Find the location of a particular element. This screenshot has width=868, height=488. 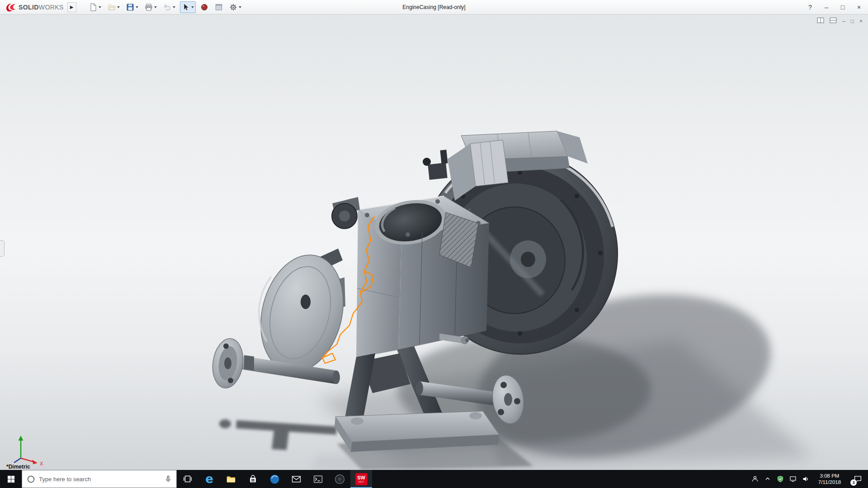

tray-people-button is located at coordinates (755, 479).